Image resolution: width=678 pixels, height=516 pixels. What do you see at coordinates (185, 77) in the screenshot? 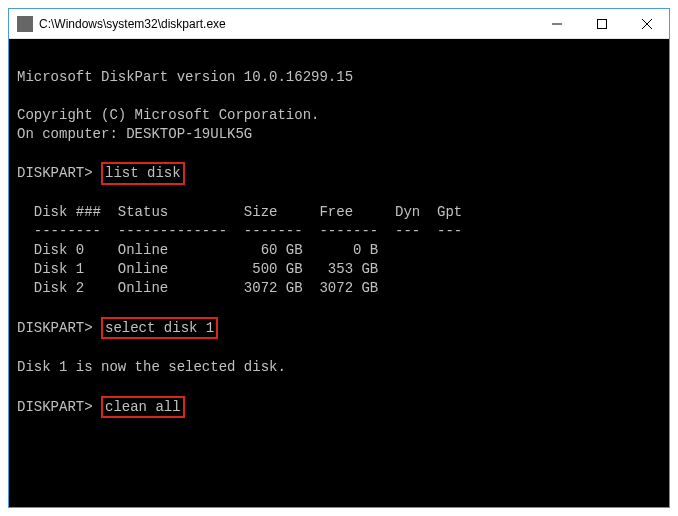
I see `version-line: Microsoft DiskPart version 10.0.16299.15` at bounding box center [185, 77].